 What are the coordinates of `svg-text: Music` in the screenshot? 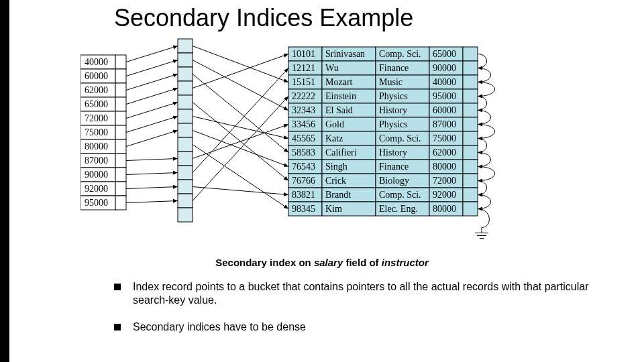 It's located at (390, 82).